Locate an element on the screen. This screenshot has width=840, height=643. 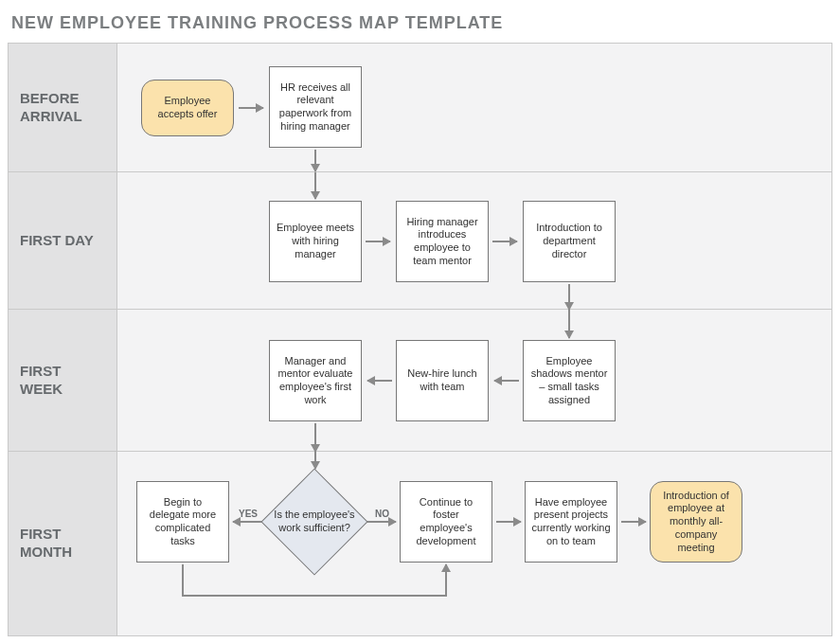
decision-text: Is the employee's work sufficient? is located at coordinates (314, 522).